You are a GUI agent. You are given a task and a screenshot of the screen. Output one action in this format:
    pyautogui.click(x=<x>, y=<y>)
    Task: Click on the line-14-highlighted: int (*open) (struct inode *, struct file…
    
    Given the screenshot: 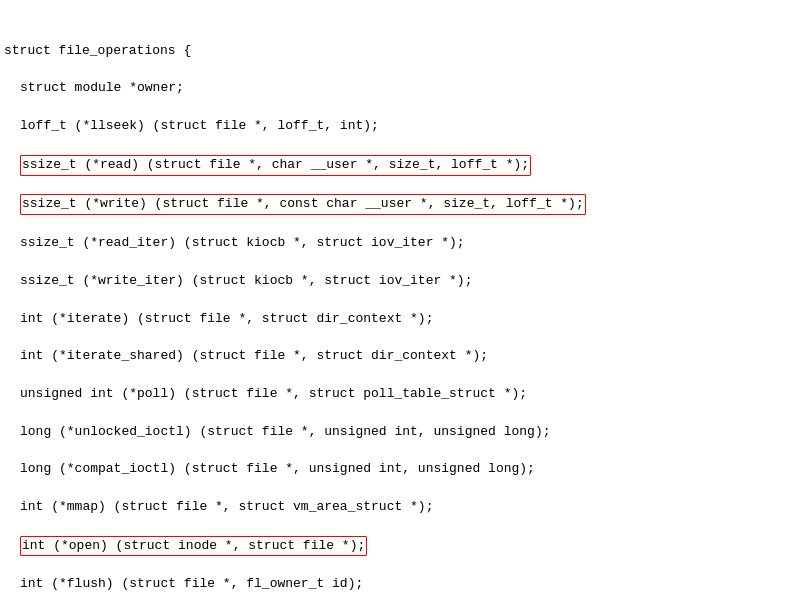 What is the action you would take?
    pyautogui.click(x=396, y=546)
    